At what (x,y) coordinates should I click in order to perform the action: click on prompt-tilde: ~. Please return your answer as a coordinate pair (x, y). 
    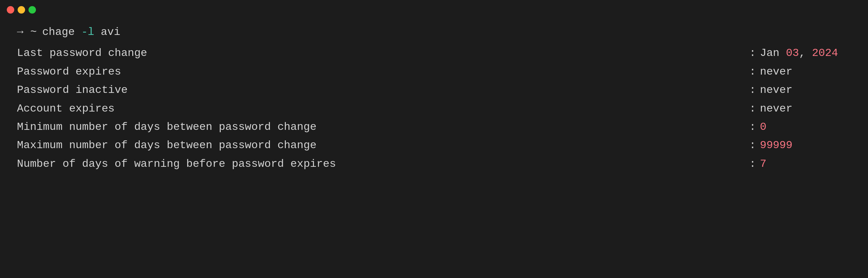
    Looking at the image, I should click on (33, 32).